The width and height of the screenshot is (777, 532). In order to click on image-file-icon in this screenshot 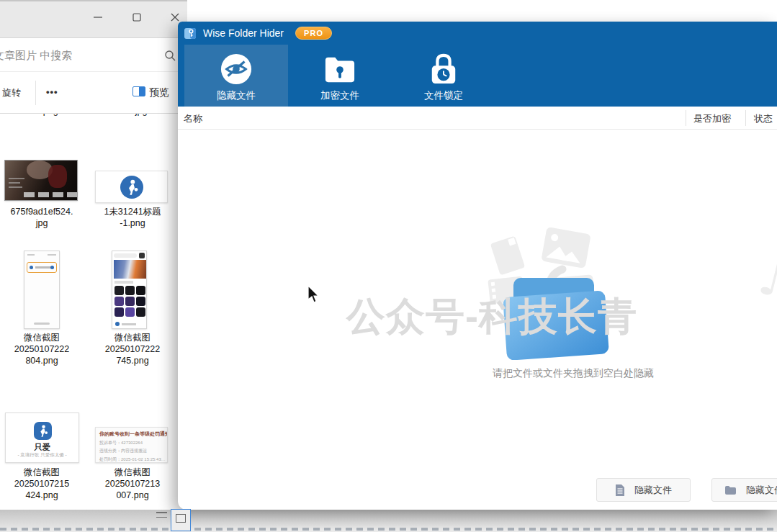, I will do `click(566, 248)`.